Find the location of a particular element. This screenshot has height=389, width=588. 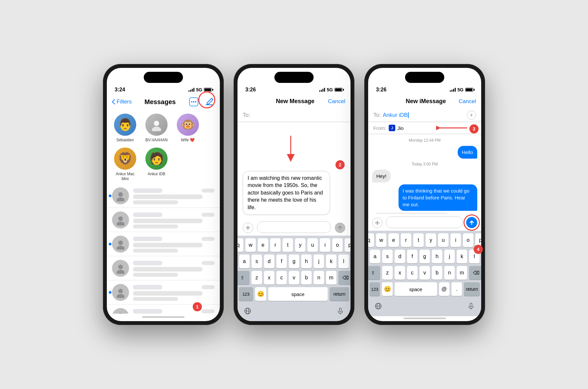

contact-ankur-mac: 🦁 Ankur Mac Mini is located at coordinates (125, 164).